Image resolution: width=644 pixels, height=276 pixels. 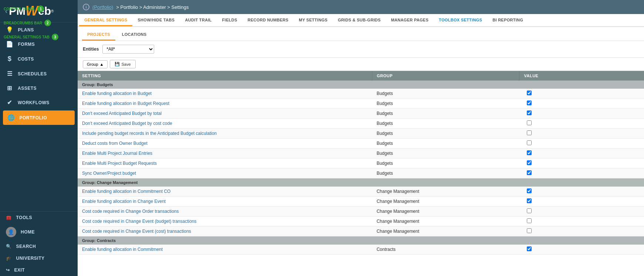 I want to click on sidebar-item-university: 🎓 UNIVERSITY, so click(x=39, y=258).